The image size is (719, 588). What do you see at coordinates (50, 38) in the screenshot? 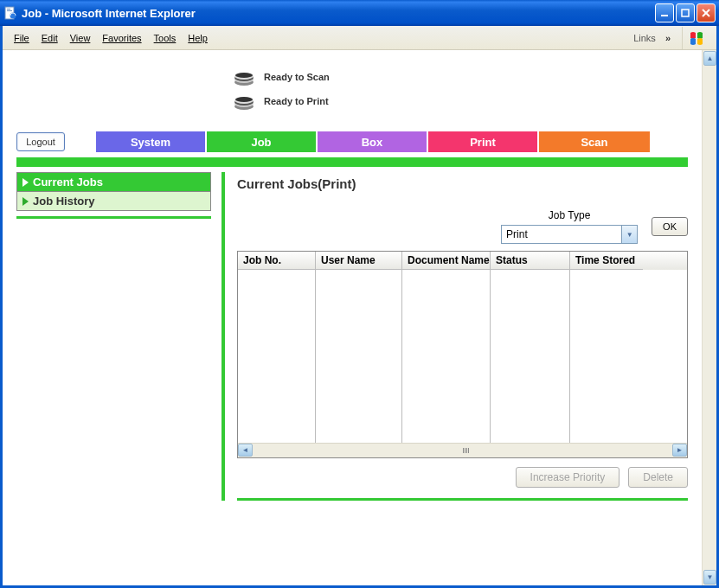
I see `menu-edit: Edit` at bounding box center [50, 38].